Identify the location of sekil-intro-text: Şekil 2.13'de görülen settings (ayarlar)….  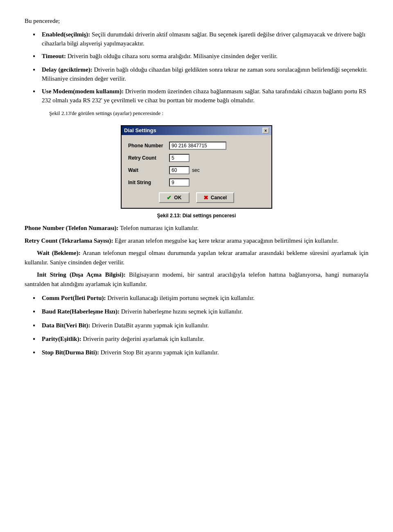
(209, 113).